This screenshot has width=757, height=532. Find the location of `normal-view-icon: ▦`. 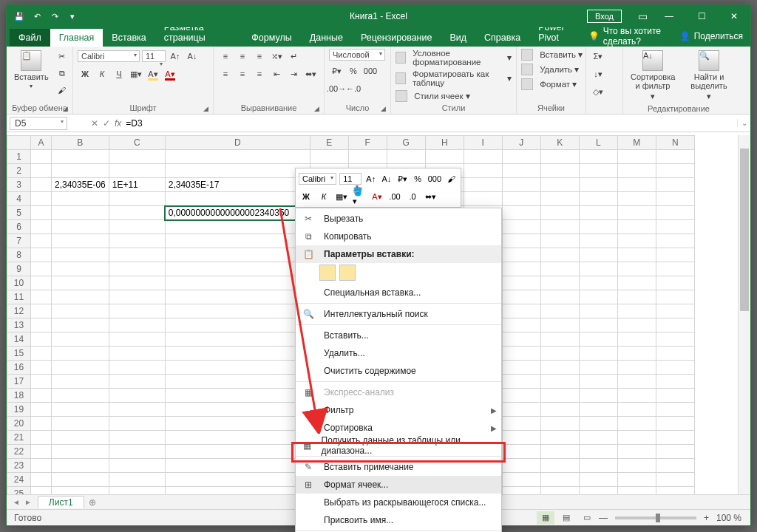

normal-view-icon: ▦ is located at coordinates (546, 518).